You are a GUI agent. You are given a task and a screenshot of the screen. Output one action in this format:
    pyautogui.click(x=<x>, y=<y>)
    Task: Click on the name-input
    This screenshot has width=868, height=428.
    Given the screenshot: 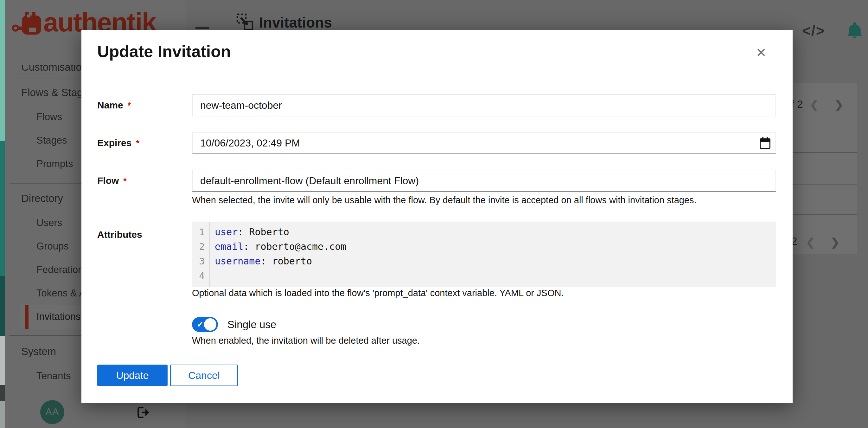 What is the action you would take?
    pyautogui.click(x=484, y=105)
    